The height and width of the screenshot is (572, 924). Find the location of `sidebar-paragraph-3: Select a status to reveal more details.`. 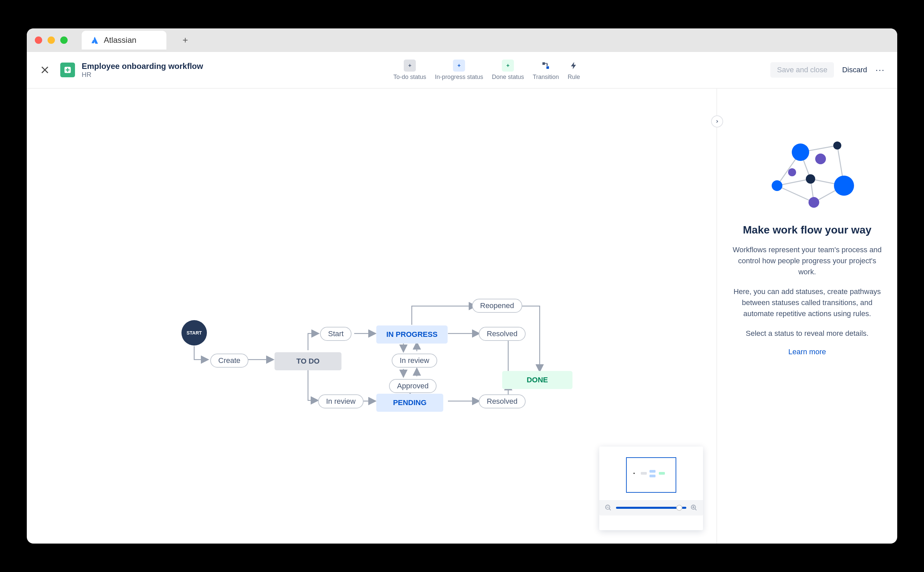

sidebar-paragraph-3: Select a status to reveal more details. is located at coordinates (807, 334).